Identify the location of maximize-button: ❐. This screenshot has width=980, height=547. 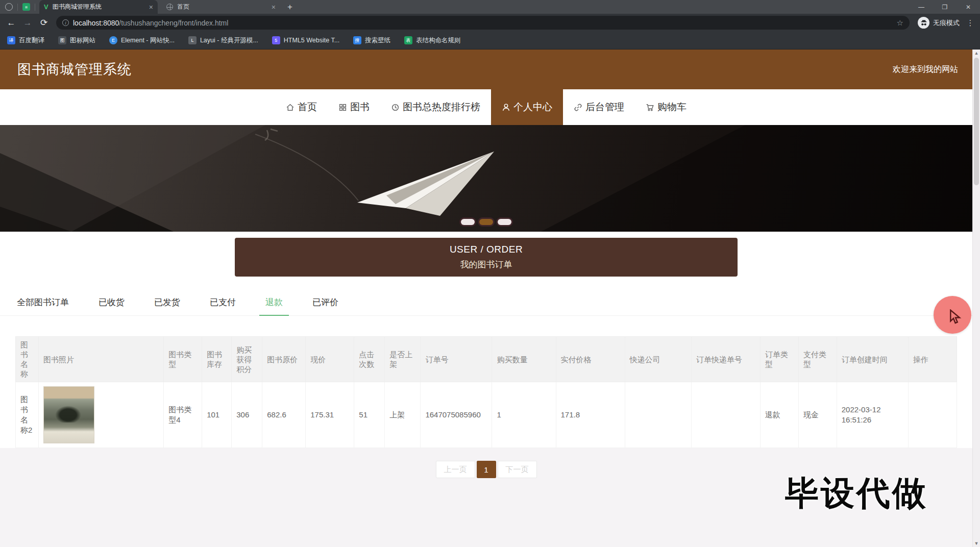
(945, 7).